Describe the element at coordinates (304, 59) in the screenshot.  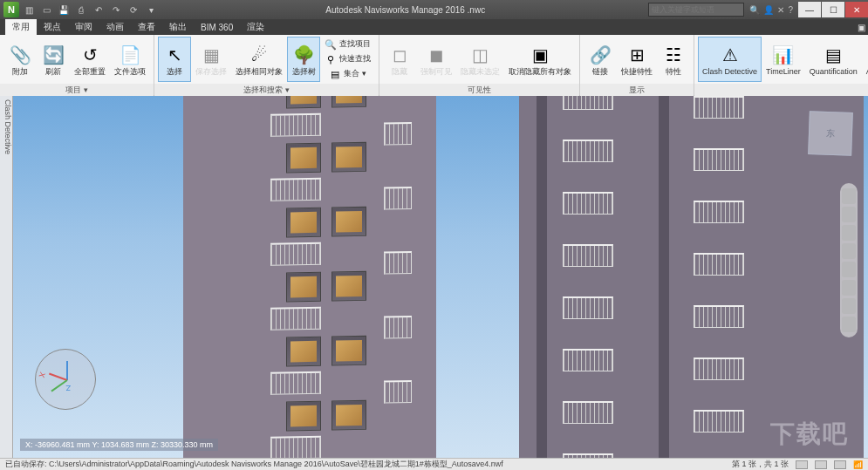
I see `selection-tree-button: 🌳选择树` at that location.